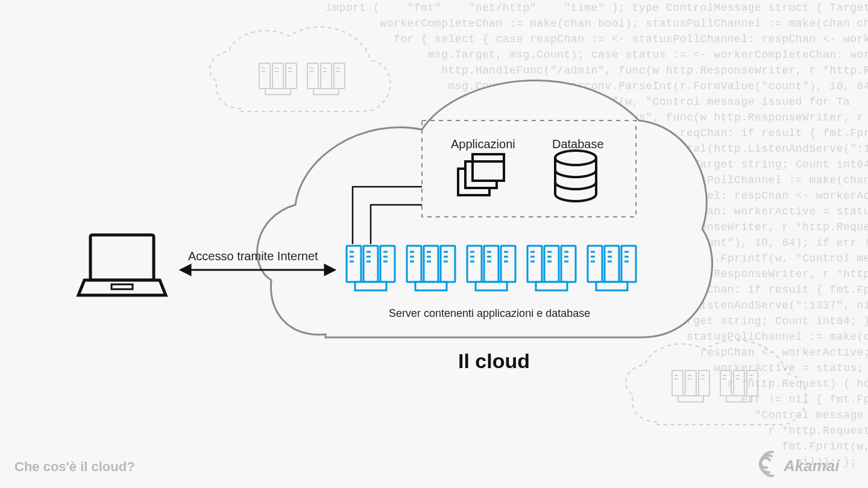  I want to click on inner-connectors, so click(387, 216).